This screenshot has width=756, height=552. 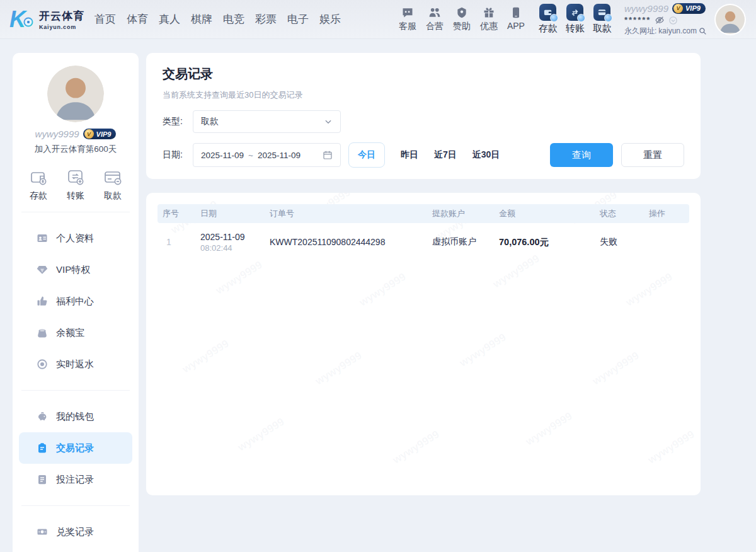 What do you see at coordinates (75, 480) in the screenshot?
I see `sidebar-item-label: 投注记录` at bounding box center [75, 480].